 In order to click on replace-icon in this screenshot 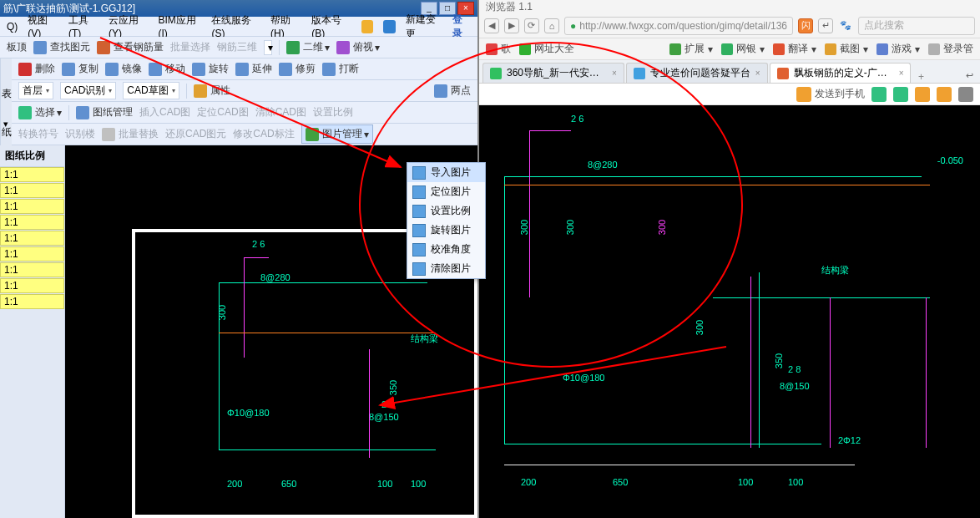, I will do `click(109, 135)`.